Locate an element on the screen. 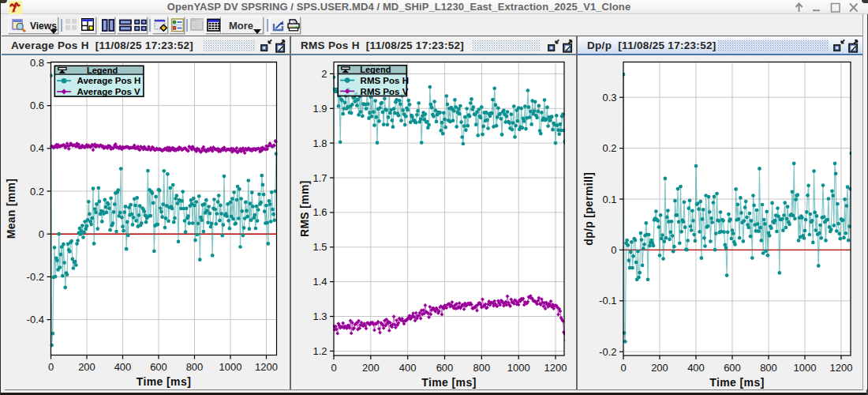 This screenshot has width=868, height=395. svg-text: 1.6 is located at coordinates (320, 212).